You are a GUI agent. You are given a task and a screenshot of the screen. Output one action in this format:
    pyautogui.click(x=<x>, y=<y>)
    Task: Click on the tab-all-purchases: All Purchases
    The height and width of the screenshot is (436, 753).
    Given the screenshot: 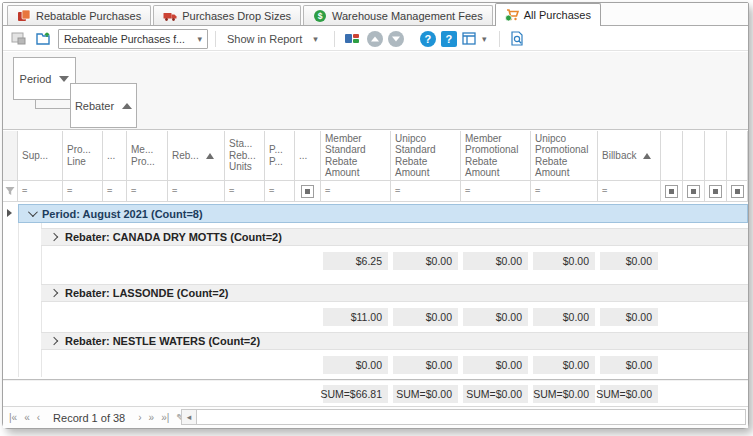 What is the action you would take?
    pyautogui.click(x=548, y=14)
    